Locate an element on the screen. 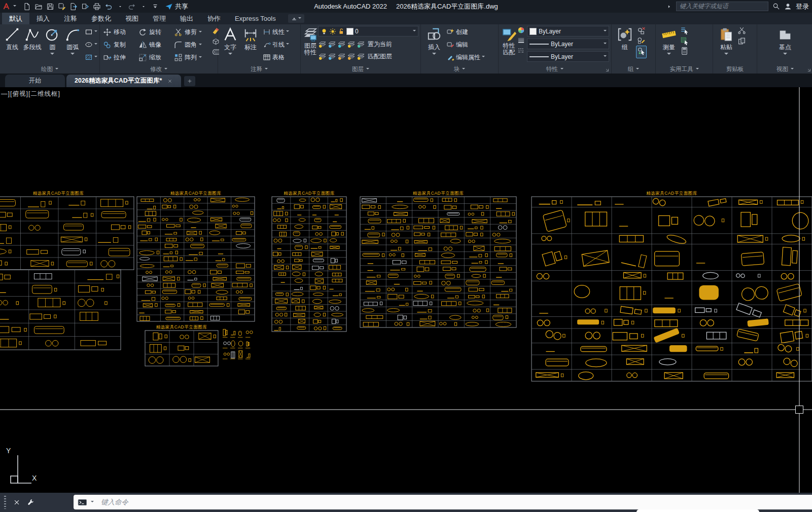 The height and width of the screenshot is (512, 812). copy-button: 复制 is located at coordinates (121, 45).